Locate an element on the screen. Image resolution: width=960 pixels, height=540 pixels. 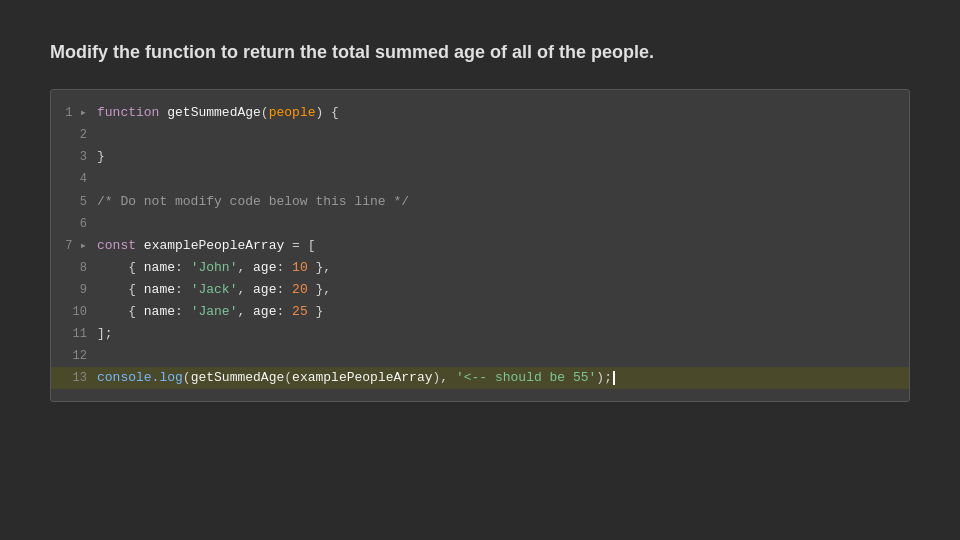
line-content-5: /* Do not modify code below this line */ is located at coordinates (253, 202).